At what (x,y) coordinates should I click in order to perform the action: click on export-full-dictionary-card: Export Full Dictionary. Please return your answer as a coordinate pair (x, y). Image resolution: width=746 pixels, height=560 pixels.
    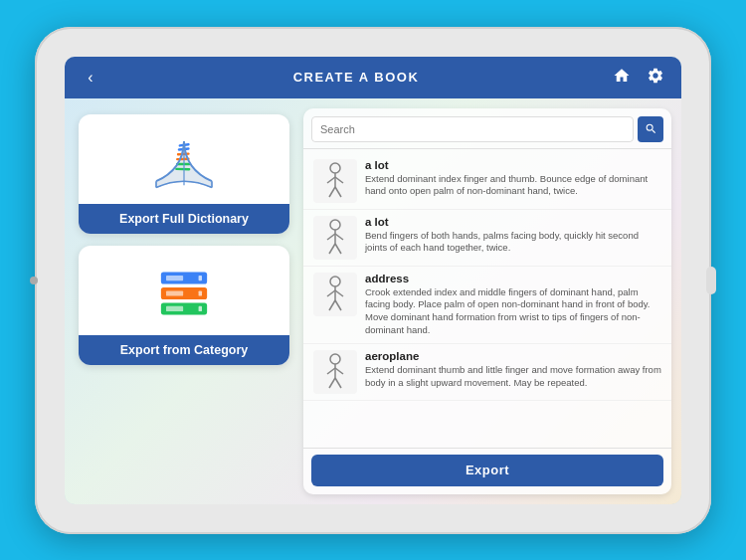
    Looking at the image, I should click on (184, 174).